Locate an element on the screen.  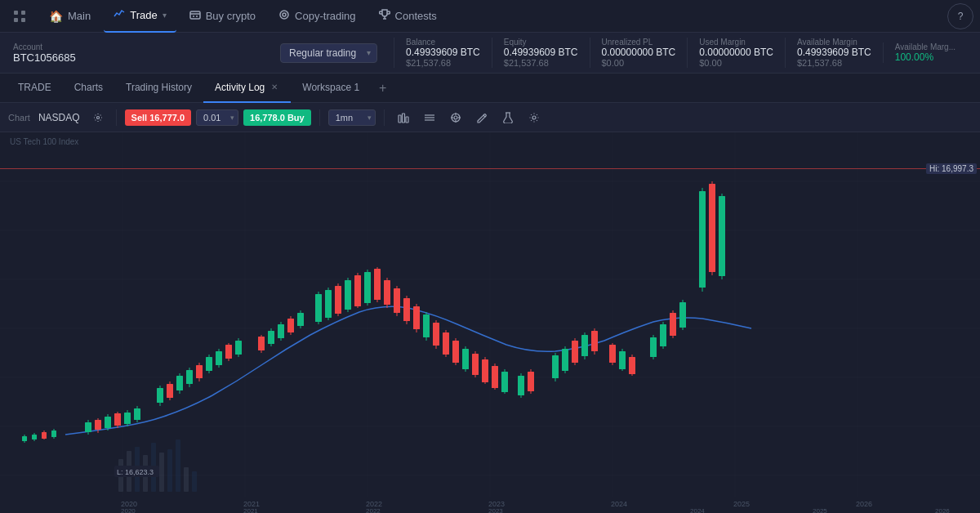
tab-charts-label: Charts is located at coordinates (88, 87).